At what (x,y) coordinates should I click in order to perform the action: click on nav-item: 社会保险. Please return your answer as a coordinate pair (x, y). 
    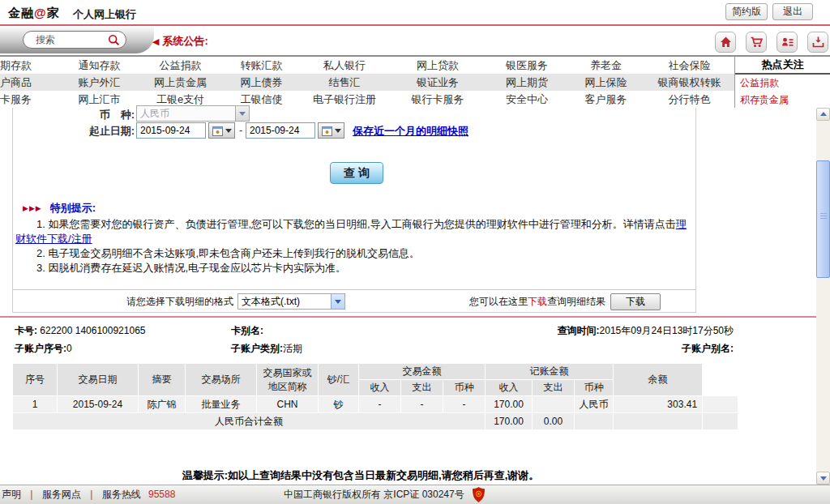
    Looking at the image, I should click on (689, 66).